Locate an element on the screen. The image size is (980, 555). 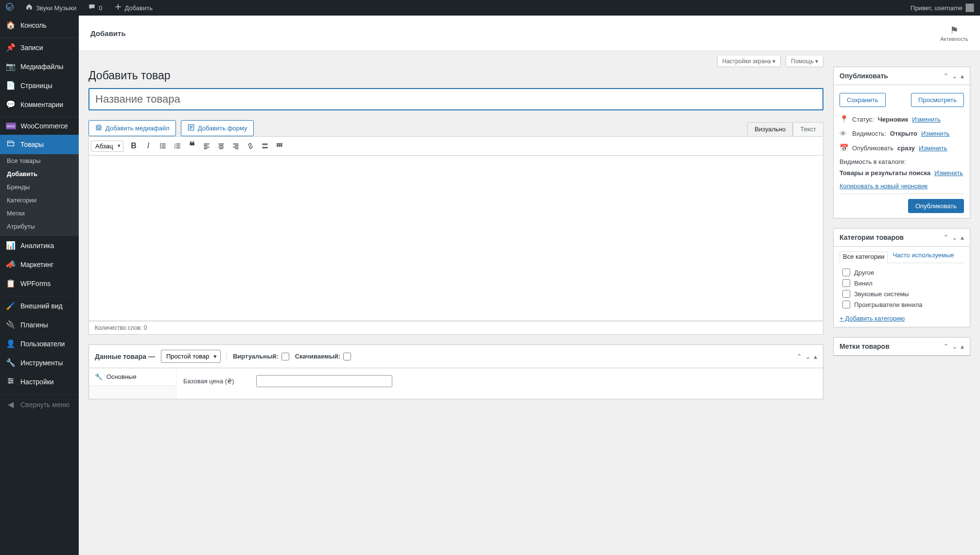
megaphone-icon: 📣 is located at coordinates (11, 265).